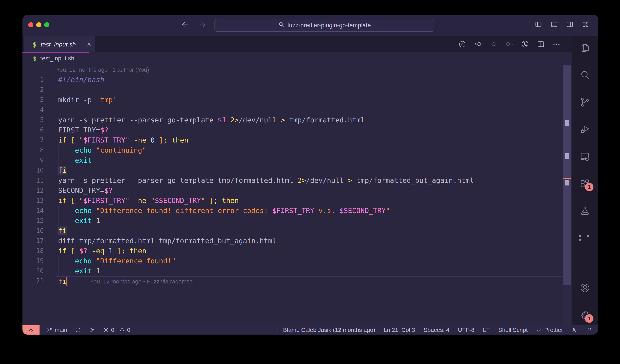  Describe the element at coordinates (39, 271) in the screenshot. I see `line-number: 20` at that location.